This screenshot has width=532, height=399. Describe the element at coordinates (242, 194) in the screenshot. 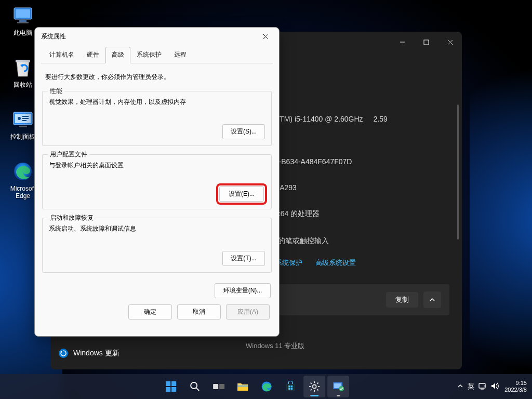

I see `highlight-annotation: 设置(E)...` at that location.